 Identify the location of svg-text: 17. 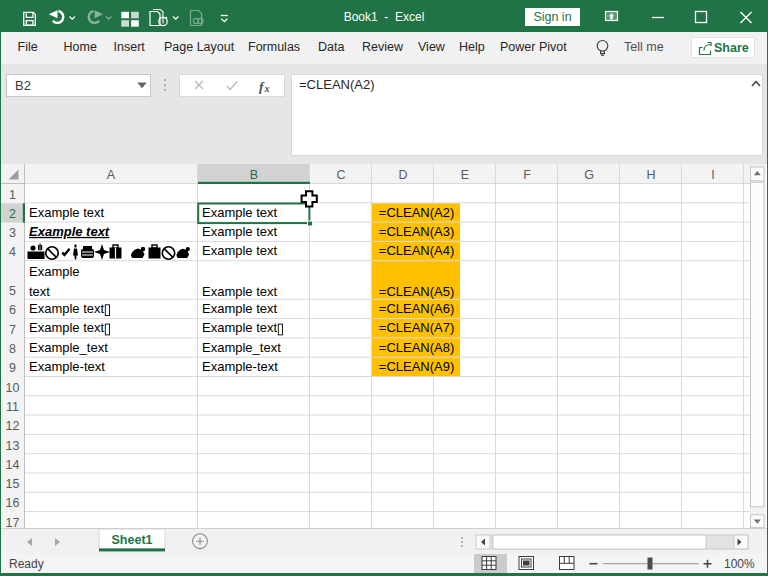
(13, 522).